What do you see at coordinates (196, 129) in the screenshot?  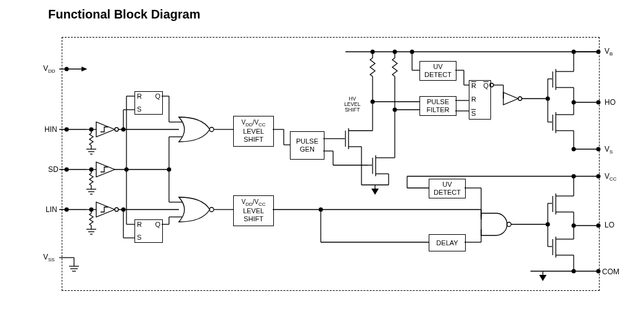 I see `nor-top` at bounding box center [196, 129].